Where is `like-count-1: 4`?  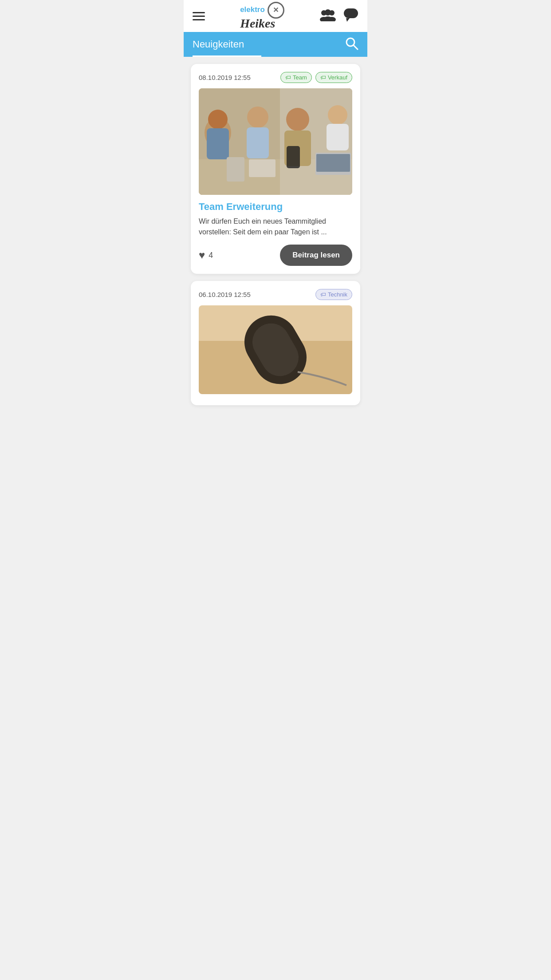
like-count-1: 4 is located at coordinates (211, 256).